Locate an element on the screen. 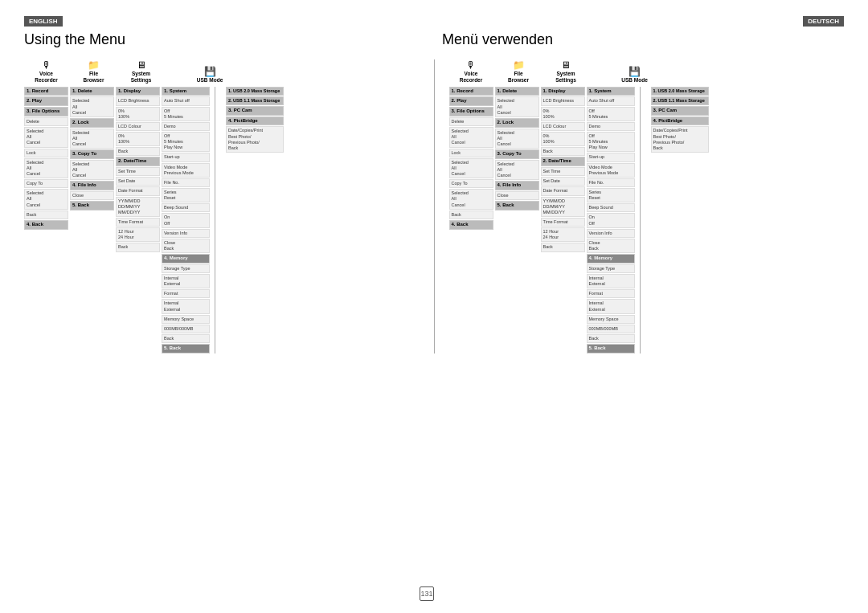 The width and height of the screenshot is (868, 613). de-sys2-item: Off5 Minutes is located at coordinates (611, 114).